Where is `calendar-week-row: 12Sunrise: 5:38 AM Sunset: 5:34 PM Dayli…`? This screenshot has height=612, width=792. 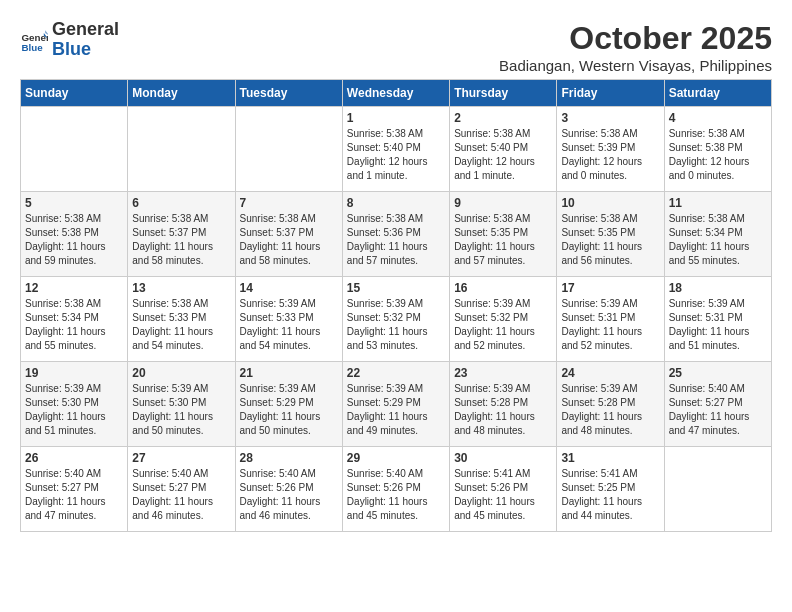
calendar-week-row: 12Sunrise: 5:38 AM Sunset: 5:34 PM Dayli… is located at coordinates (396, 320).